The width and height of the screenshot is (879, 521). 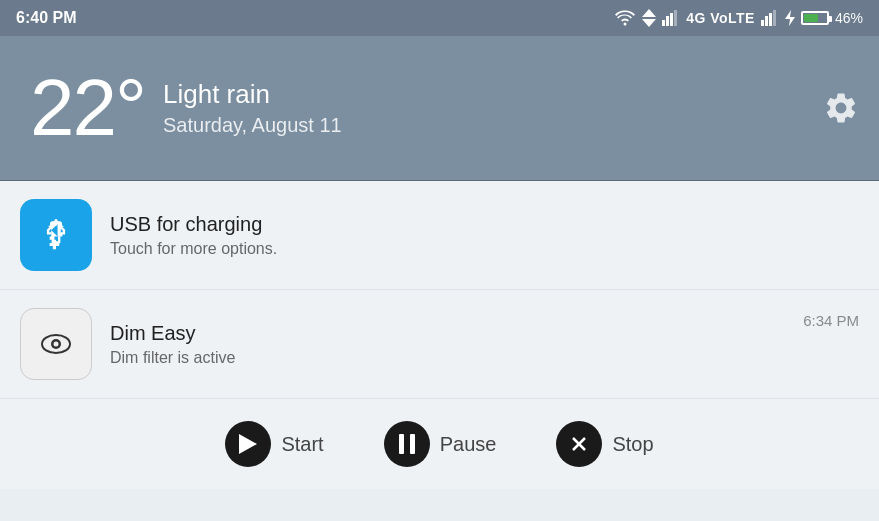 What do you see at coordinates (302, 444) in the screenshot?
I see `start-label: Start` at bounding box center [302, 444].